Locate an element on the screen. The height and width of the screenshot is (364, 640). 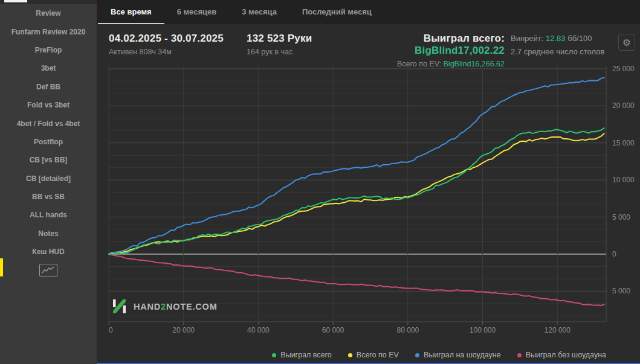
sidebar-item-3bet: 3bet is located at coordinates (48, 68).